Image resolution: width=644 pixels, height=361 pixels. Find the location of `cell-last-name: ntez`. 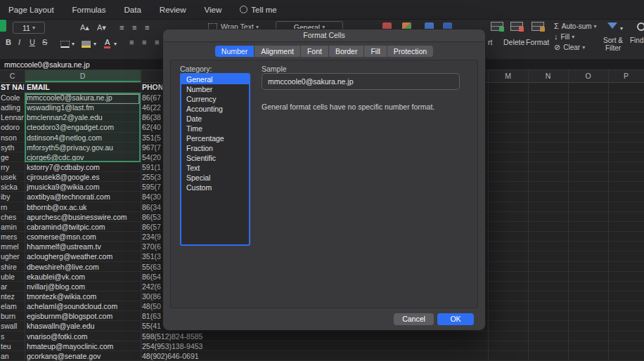

cell-last-name: ntez is located at coordinates (13, 296).